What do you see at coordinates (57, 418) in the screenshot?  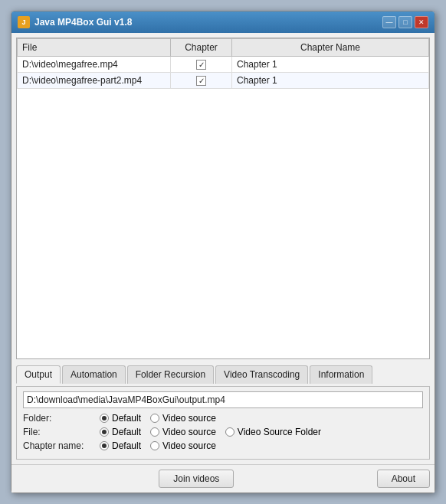 I see `folder-label: Folder:` at bounding box center [57, 418].